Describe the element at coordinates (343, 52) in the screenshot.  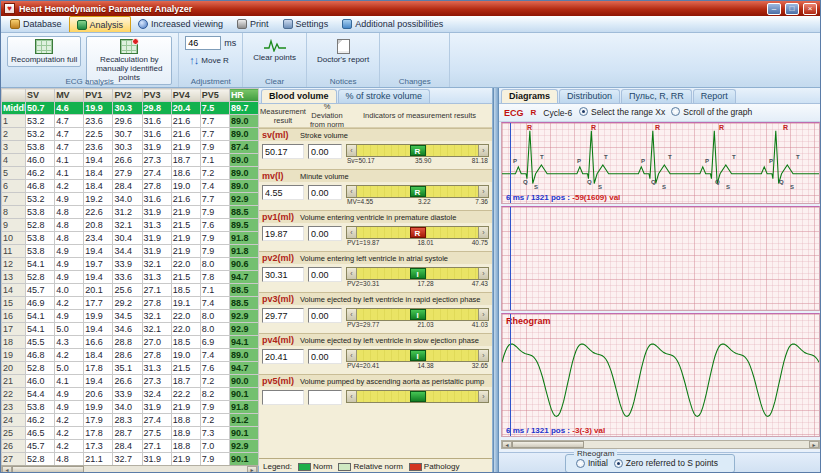
I see `doctors-report-button: Doctor's report` at that location.